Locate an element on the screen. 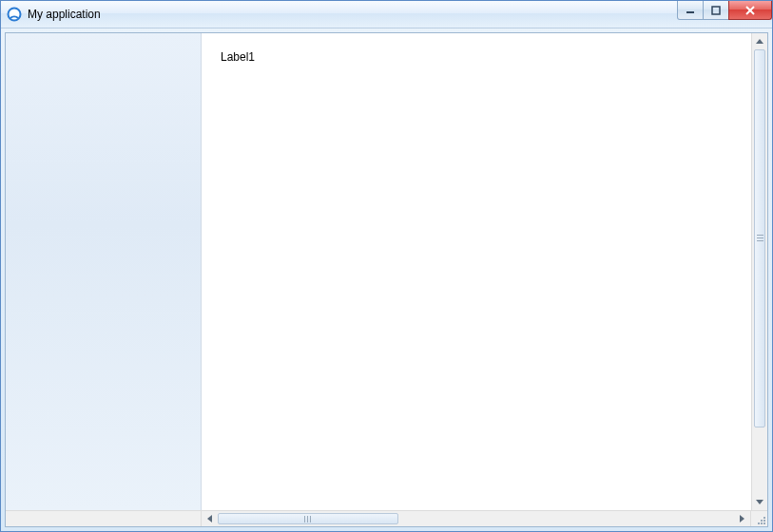 This screenshot has height=532, width=773. window-title: My application is located at coordinates (65, 14).